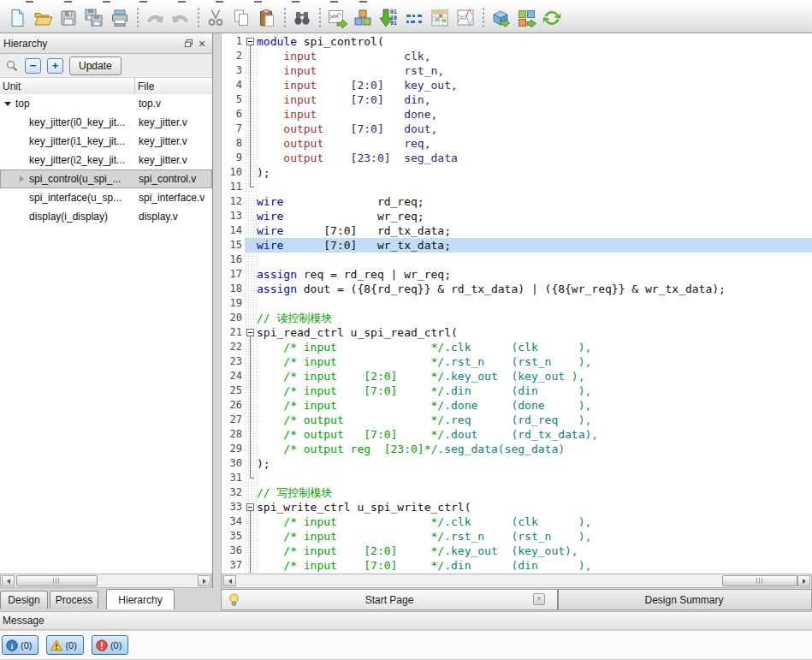 The height and width of the screenshot is (660, 812). What do you see at coordinates (517, 361) in the screenshot?
I see `code-line-23: 23 /* input */.rst_n (rst_n ),` at bounding box center [517, 361].